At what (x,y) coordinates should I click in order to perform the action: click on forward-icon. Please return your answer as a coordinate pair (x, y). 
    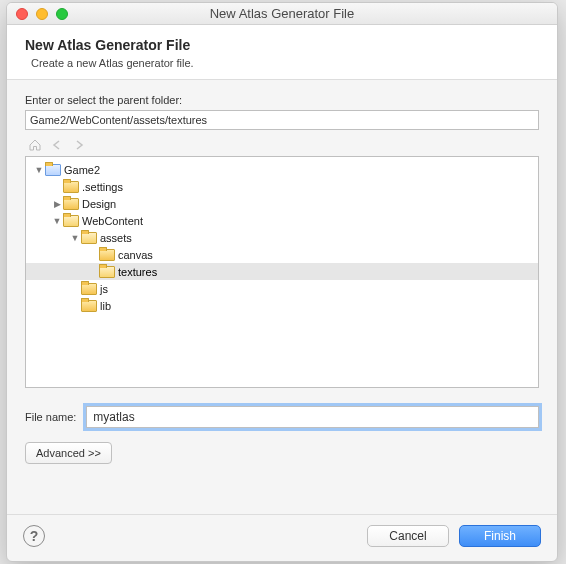
    Looking at the image, I should click on (79, 145).